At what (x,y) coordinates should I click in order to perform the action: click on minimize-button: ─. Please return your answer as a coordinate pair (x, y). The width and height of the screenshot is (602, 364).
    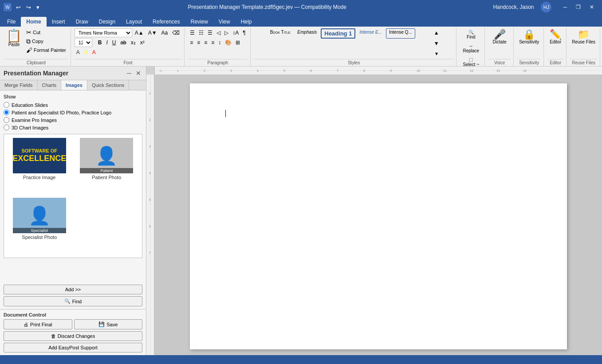
    Looking at the image, I should click on (565, 7).